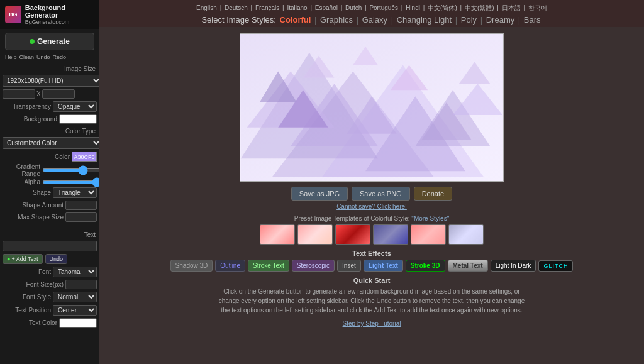 Image resolution: width=644 pixels, height=364 pixels. Describe the element at coordinates (25, 259) in the screenshot. I see `add-text-label: + Add Text` at that location.